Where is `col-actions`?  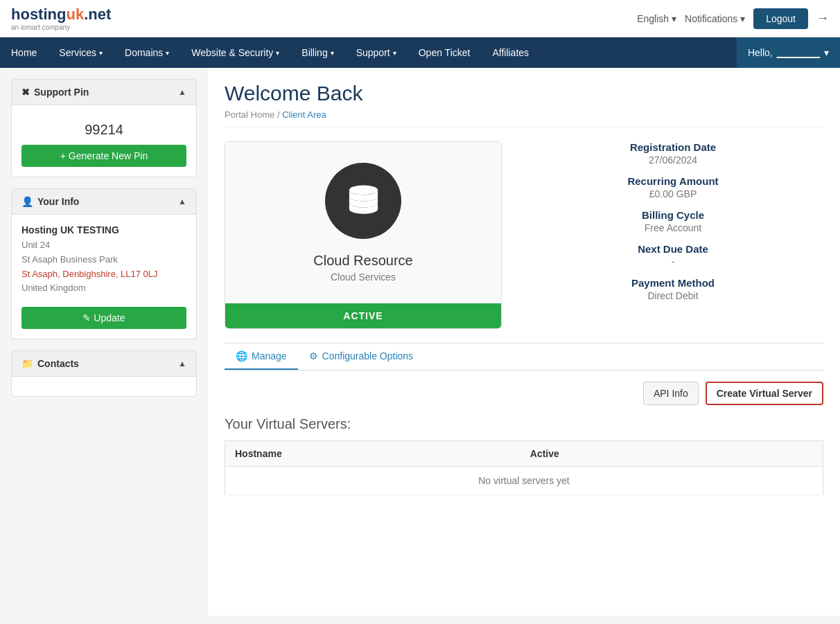
col-actions is located at coordinates (779, 454).